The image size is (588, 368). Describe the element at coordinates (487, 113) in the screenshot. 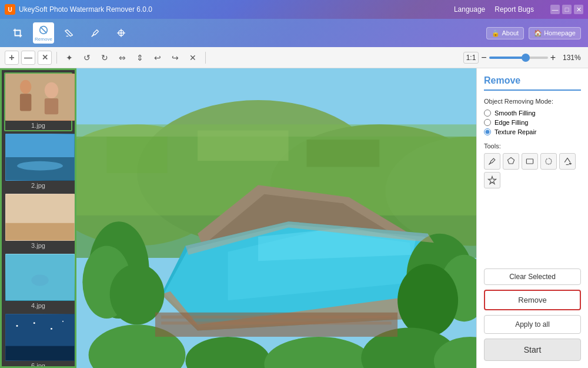

I see `smooth-filling-radio` at that location.